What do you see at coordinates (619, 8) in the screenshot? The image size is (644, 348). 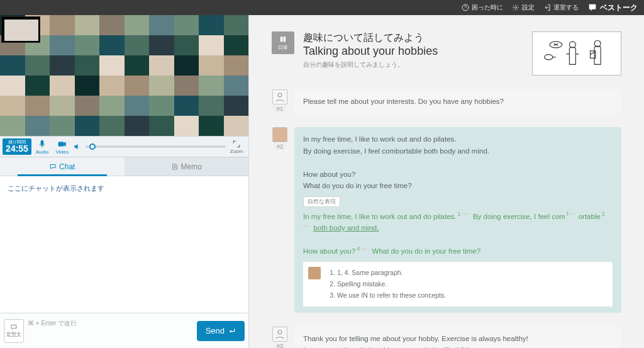 I see `brand-text: ベストーク` at bounding box center [619, 8].